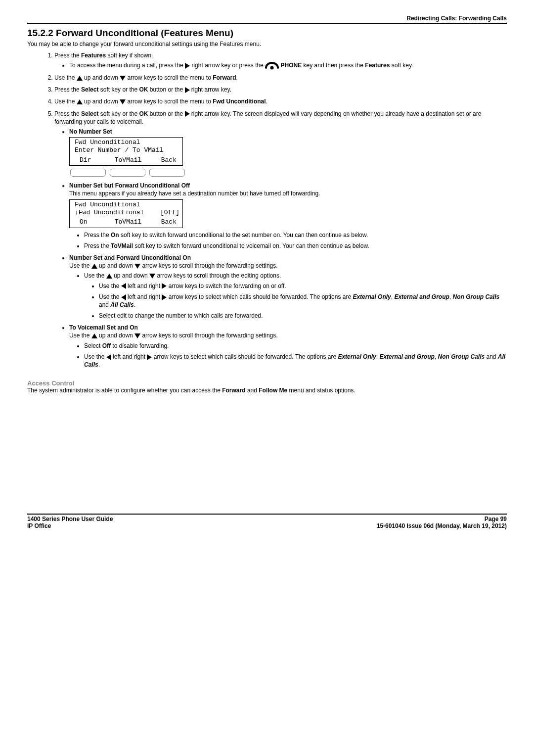 The height and width of the screenshot is (756, 534). I want to click on section-title: 15.2.2 Forward Unconditional (Features M…, so click(267, 33).